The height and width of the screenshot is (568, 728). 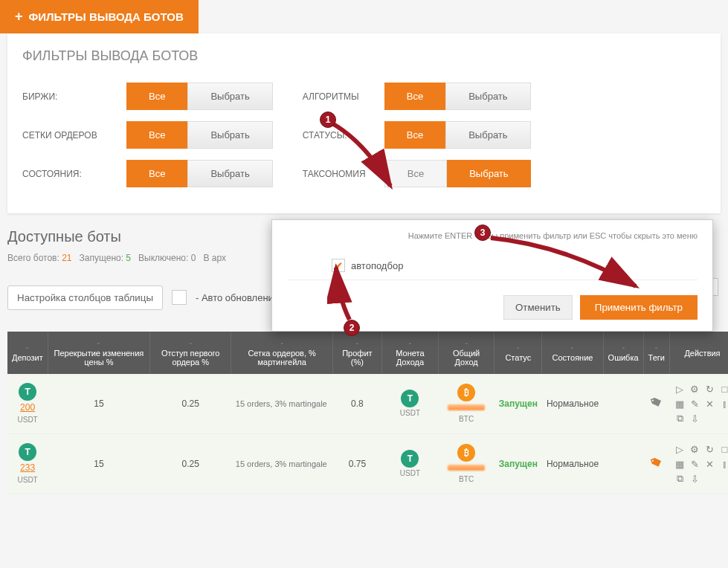 I want to click on columns-settings-button: Настройка столбцов таблицы, so click(x=85, y=297).